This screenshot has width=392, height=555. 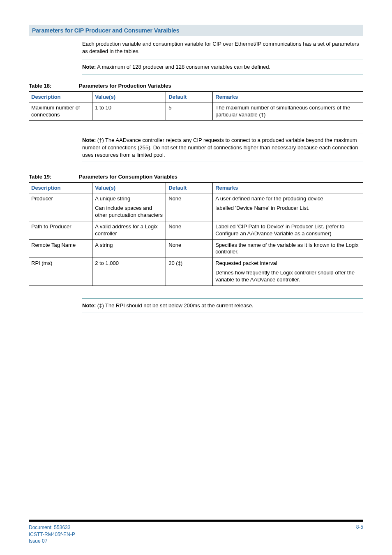 I want to click on section-heading: Parameters for CIP Producer and Consumer…, so click(x=196, y=30).